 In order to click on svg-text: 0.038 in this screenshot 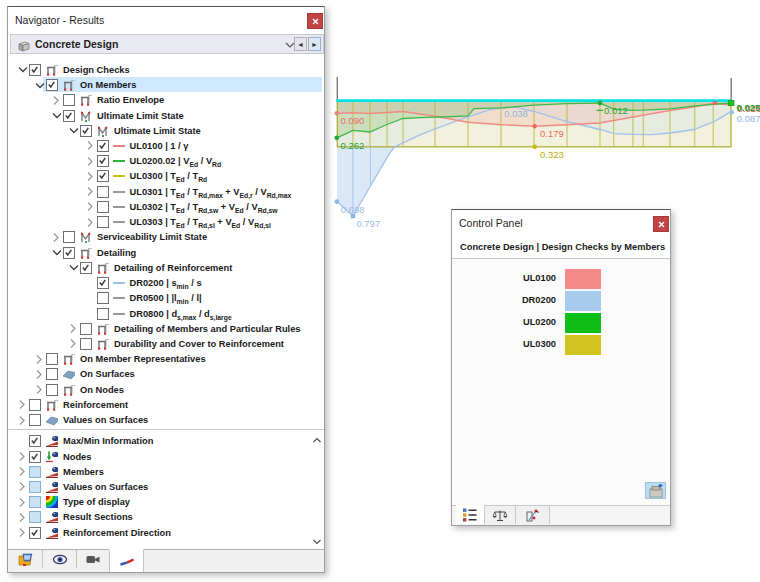, I will do `click(516, 114)`.